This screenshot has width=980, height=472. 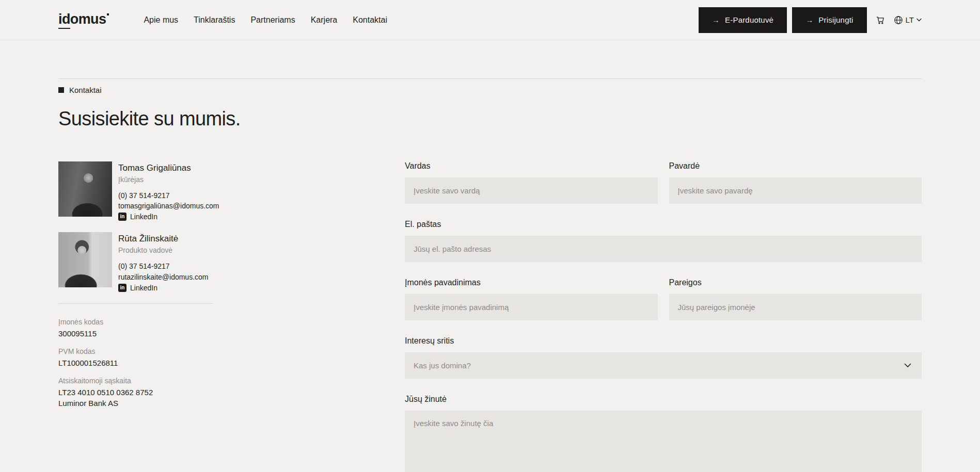 What do you see at coordinates (136, 403) in the screenshot?
I see `bank-name: Luminor Bank AS` at bounding box center [136, 403].